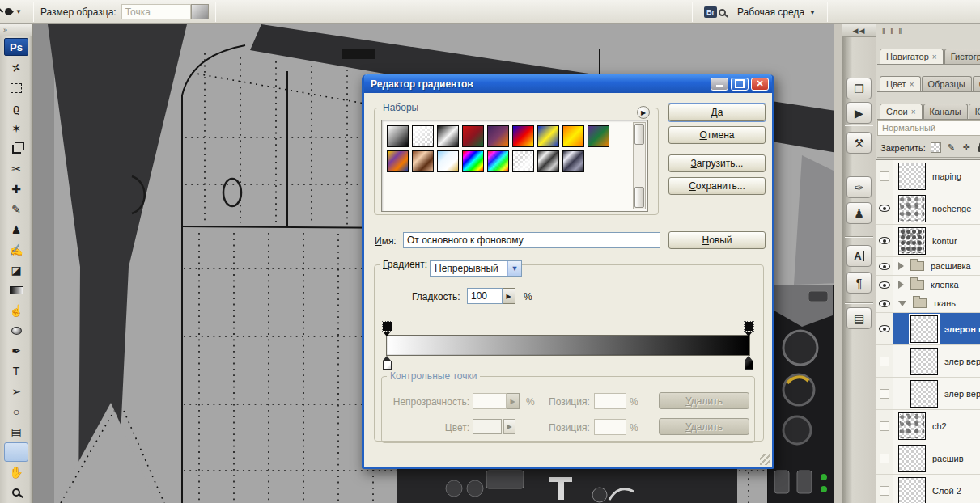 This screenshot has height=503, width=980. What do you see at coordinates (16, 169) in the screenshot?
I see `slice-tool-icon: ✂` at bounding box center [16, 169].